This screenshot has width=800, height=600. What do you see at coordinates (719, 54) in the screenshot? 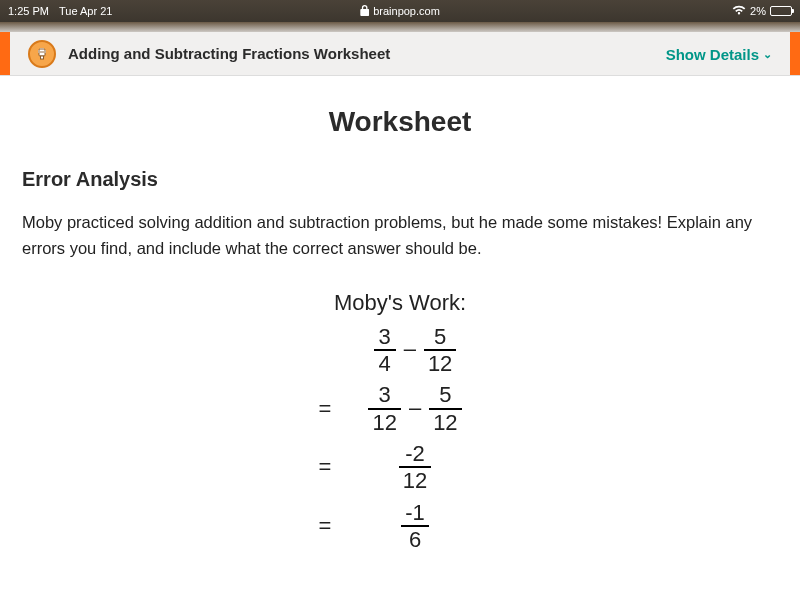
I see `show-details-button: Show Details ⌄` at bounding box center [719, 54].